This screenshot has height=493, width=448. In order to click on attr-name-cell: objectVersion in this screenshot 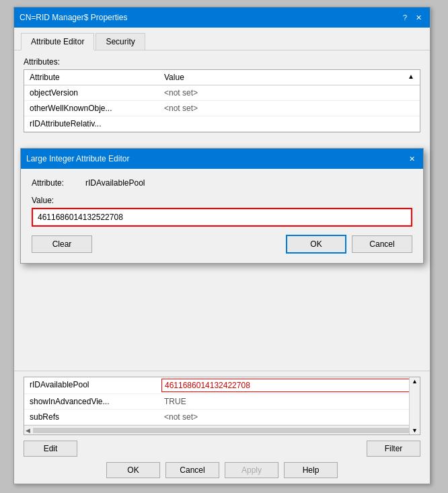, I will do `click(94, 93)`.